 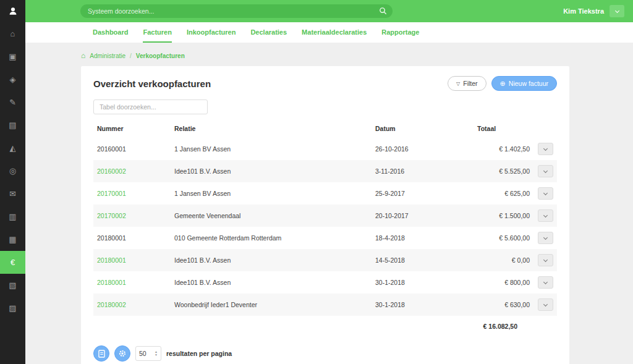 What do you see at coordinates (12, 103) in the screenshot?
I see `sidebar-item-tools: ✎` at bounding box center [12, 103].